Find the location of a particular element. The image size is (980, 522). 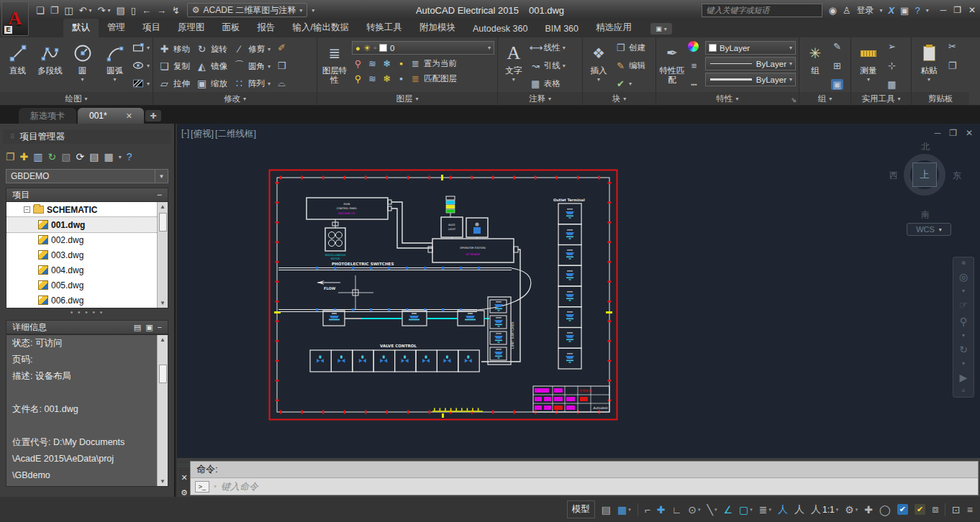

linetype-dropdown: ByLayer▾ is located at coordinates (750, 63).